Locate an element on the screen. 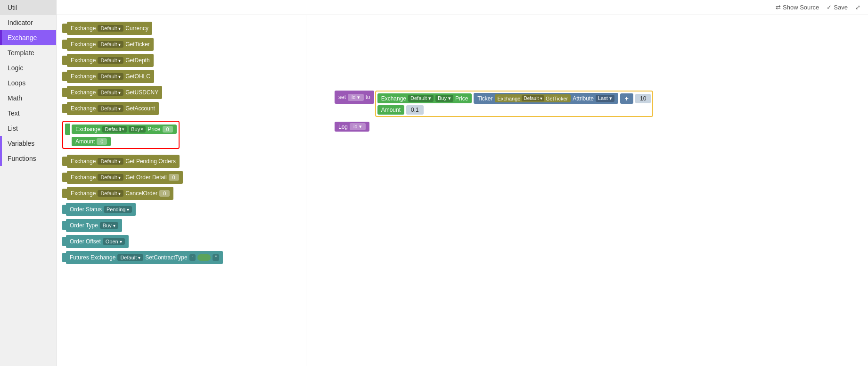  pending-orders-label: Get Pending Orders is located at coordinates (151, 161).